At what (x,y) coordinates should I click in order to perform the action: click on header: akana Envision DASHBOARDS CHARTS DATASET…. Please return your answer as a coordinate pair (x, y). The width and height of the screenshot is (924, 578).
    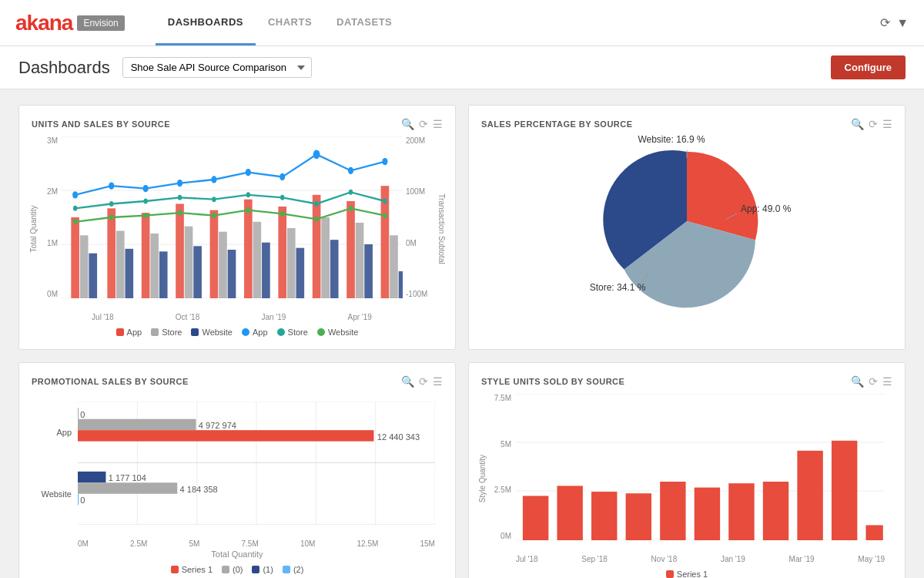
    Looking at the image, I should click on (462, 23).